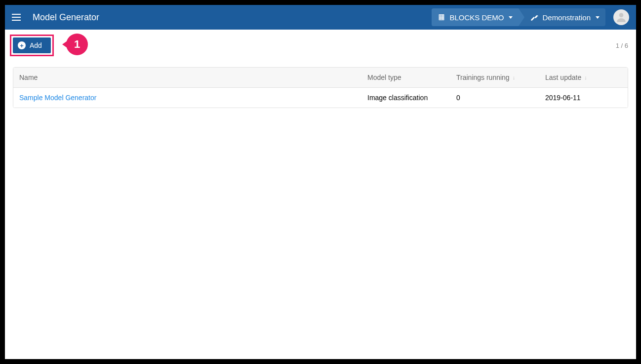 The image size is (641, 364). What do you see at coordinates (495, 98) in the screenshot?
I see `row-trainings-running: 0` at bounding box center [495, 98].